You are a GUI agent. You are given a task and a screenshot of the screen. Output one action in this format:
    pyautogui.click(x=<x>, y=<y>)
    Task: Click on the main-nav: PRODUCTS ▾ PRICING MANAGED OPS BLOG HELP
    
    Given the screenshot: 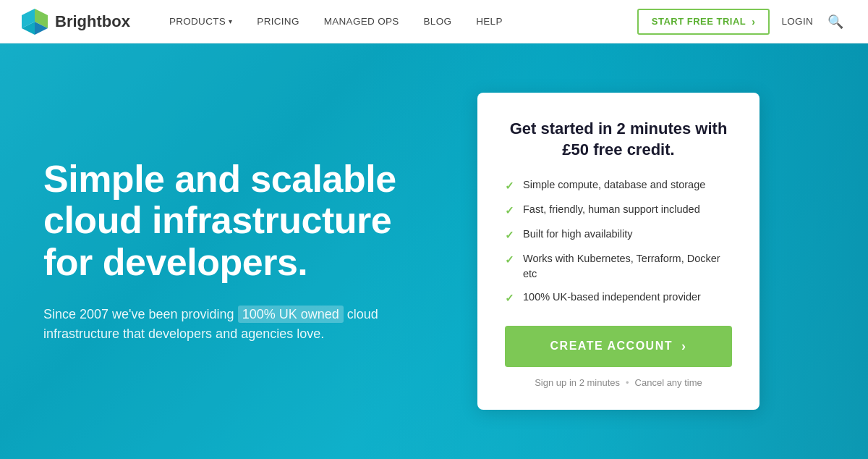 What is the action you would take?
    pyautogui.click(x=398, y=22)
    